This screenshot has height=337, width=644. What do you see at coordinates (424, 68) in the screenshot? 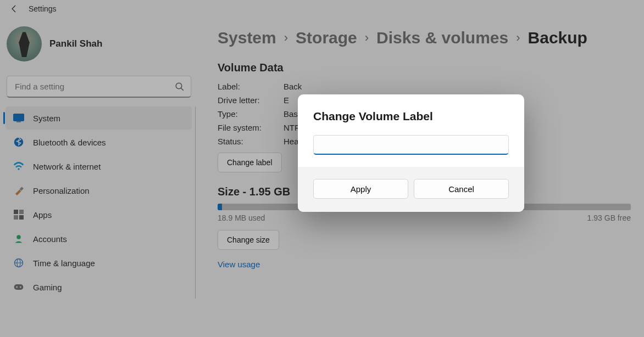
I see `volume-data-title: Volume Data` at bounding box center [424, 68].